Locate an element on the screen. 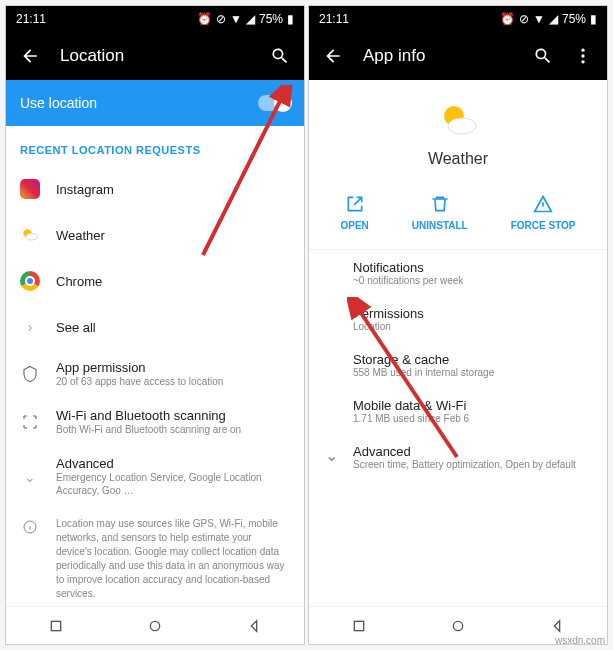 Image resolution: width=613 pixels, height=650 pixels. app-label: Instagram is located at coordinates (173, 190).